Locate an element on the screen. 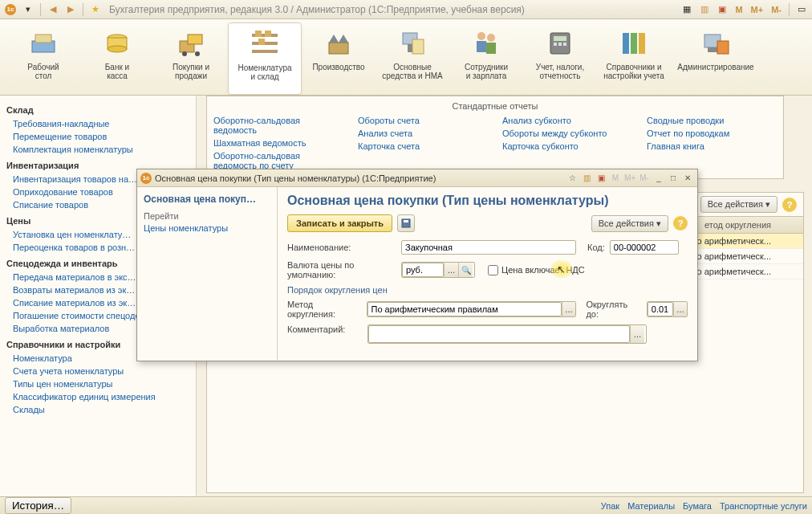  code-input is located at coordinates (644, 247).